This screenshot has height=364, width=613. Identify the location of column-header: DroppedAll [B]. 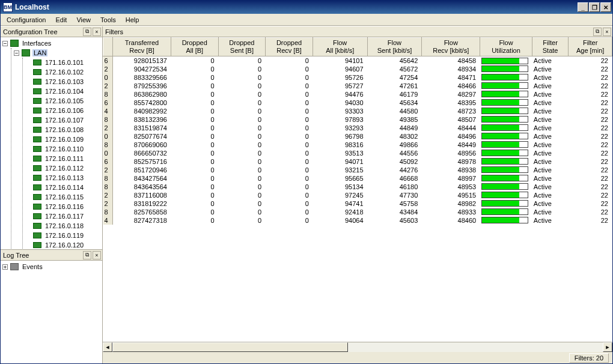
(195, 47).